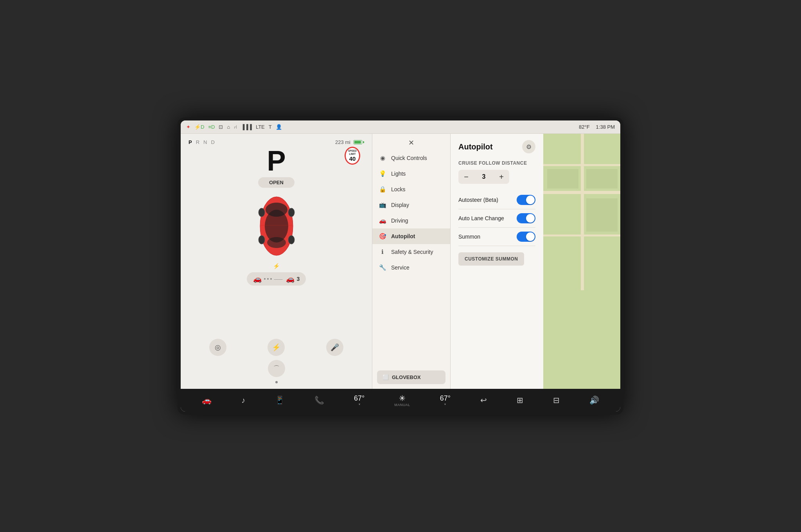 The width and height of the screenshot is (801, 532). I want to click on locks-icon: 🔒, so click(383, 189).